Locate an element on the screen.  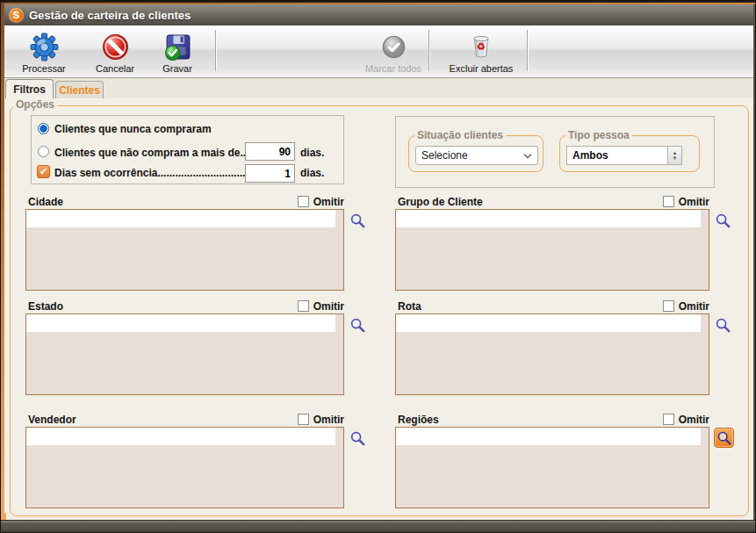
filter-section-vendedor: Vendedor Omitir is located at coordinates (184, 460).